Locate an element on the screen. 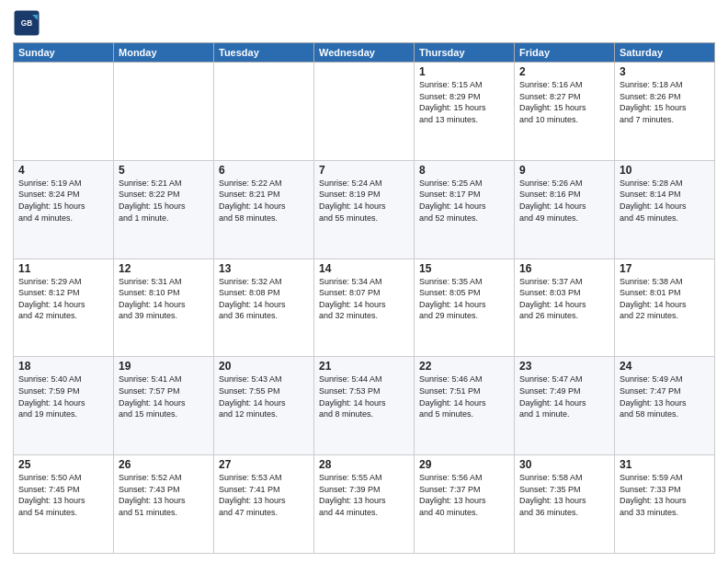 This screenshot has height=563, width=728. day-info: Sunrise: 5:38 AM Sunset: 8:01 PM Dayligh… is located at coordinates (665, 299).